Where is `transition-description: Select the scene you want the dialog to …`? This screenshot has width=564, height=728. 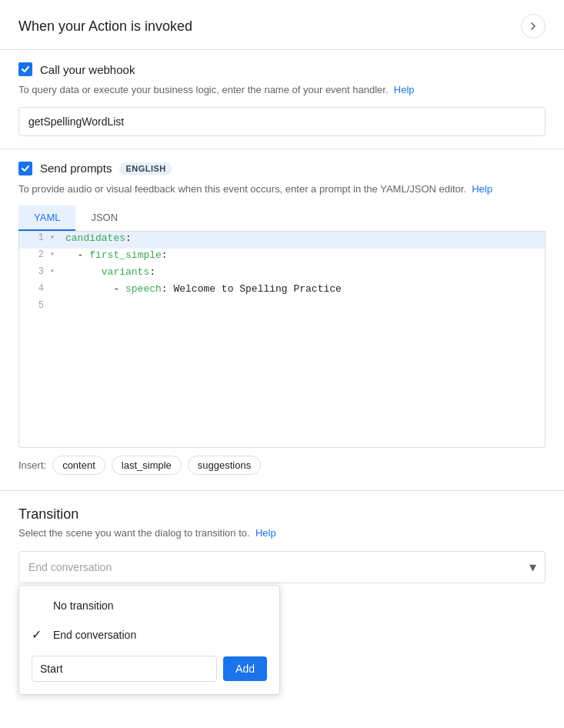
transition-description: Select the scene you want the dialog to … is located at coordinates (282, 533).